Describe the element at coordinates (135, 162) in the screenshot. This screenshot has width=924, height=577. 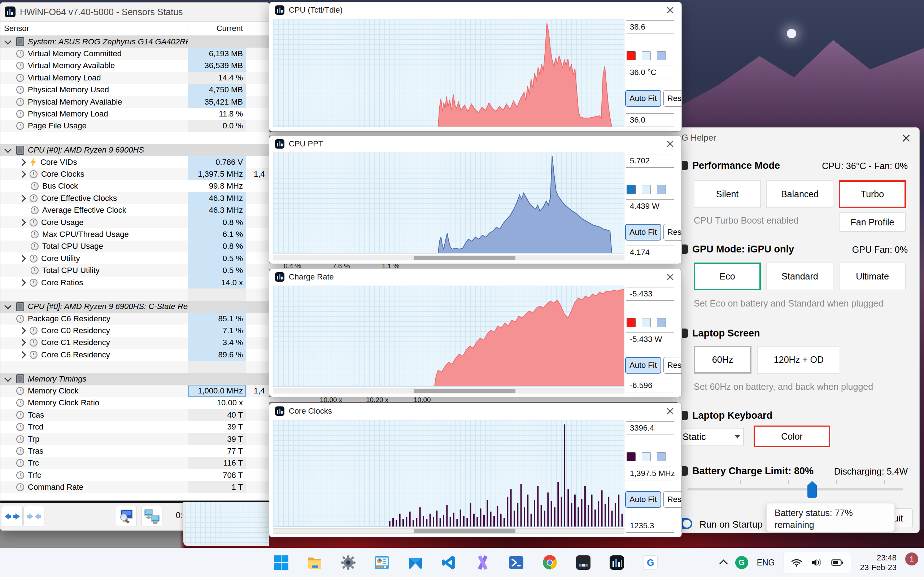
I see `sensor-row: Core VIDs0.786 V` at that location.